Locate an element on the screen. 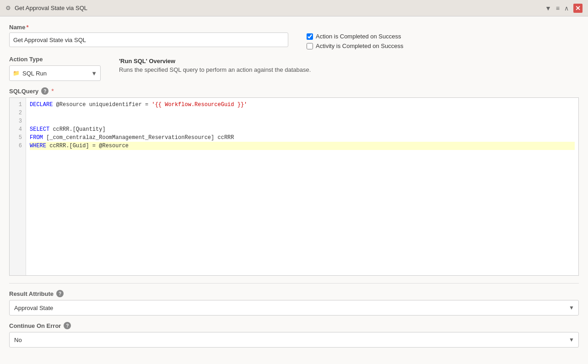 The image size is (588, 364). close-button: ✕ is located at coordinates (578, 8).